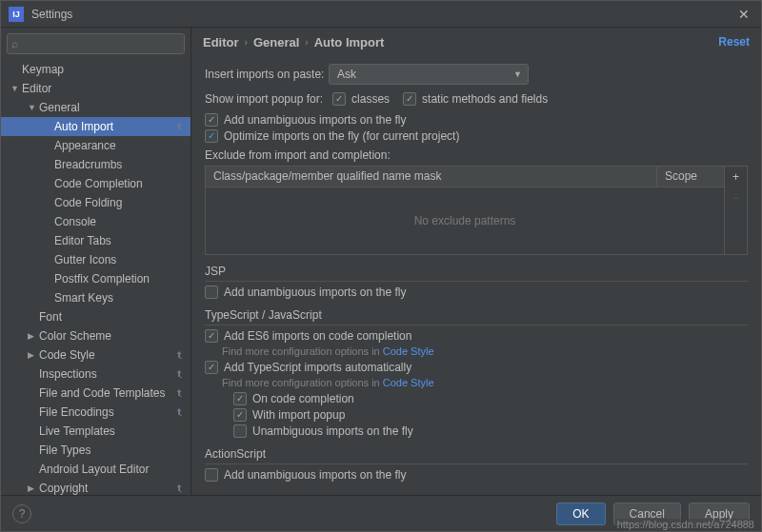  What do you see at coordinates (476, 155) in the screenshot?
I see `exclude-label: Exclude from import and completion:` at bounding box center [476, 155].